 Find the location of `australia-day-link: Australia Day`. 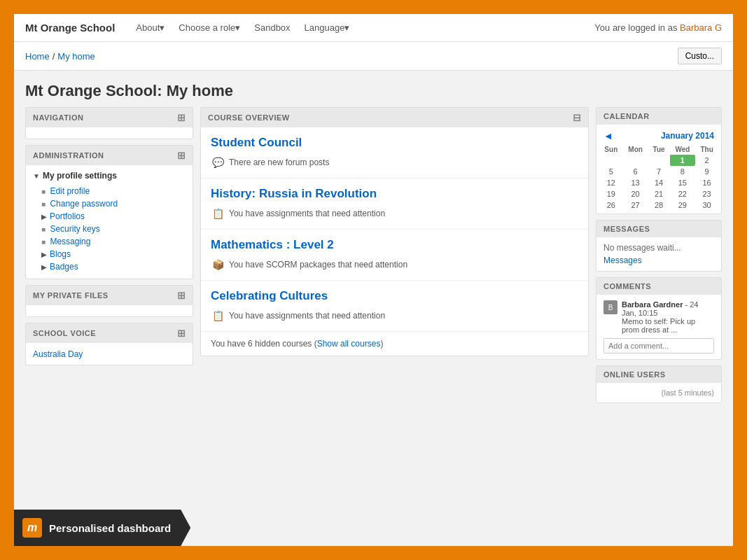

australia-day-link: Australia Day is located at coordinates (57, 354).